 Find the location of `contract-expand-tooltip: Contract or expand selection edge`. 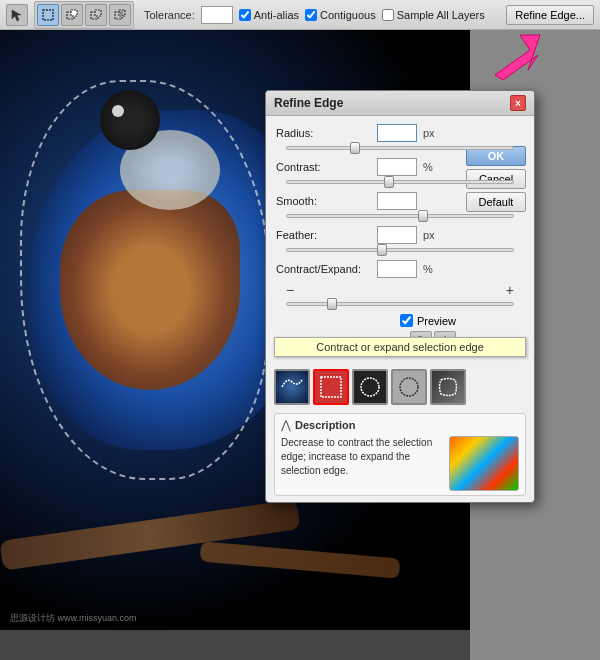

contract-expand-tooltip: Contract or expand selection edge is located at coordinates (400, 347).